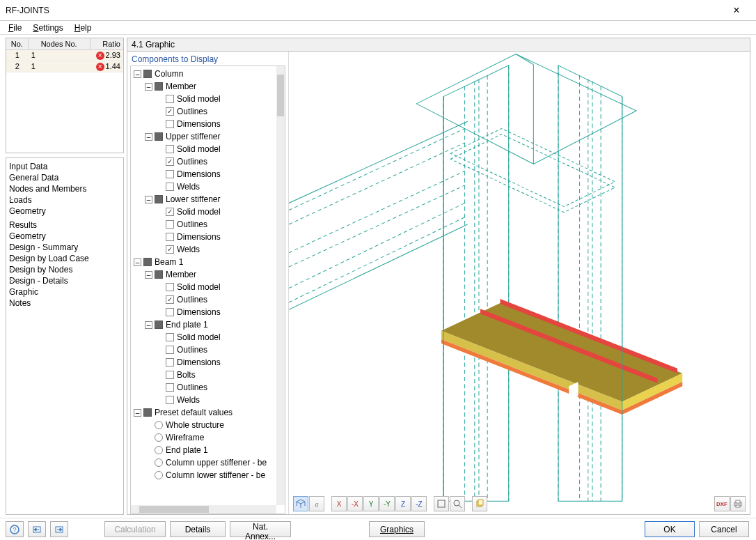  I want to click on header-ratio: Ratio, so click(107, 44).